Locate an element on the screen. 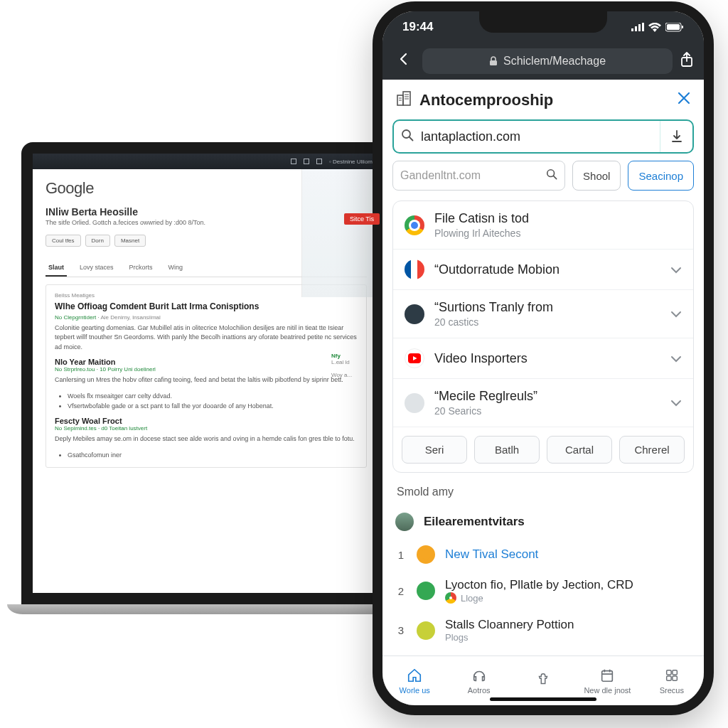 The image size is (728, 728). trend-heading: Eilearementvitars is located at coordinates (557, 522).